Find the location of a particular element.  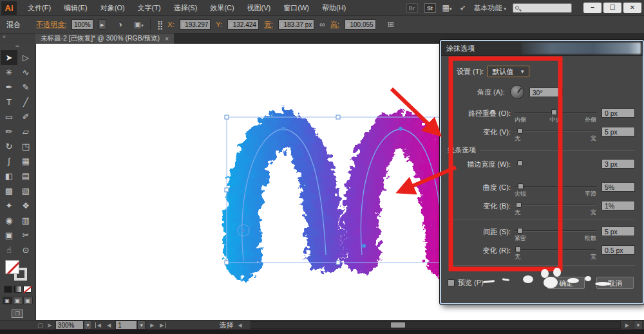

height-label: 高: is located at coordinates (335, 24).